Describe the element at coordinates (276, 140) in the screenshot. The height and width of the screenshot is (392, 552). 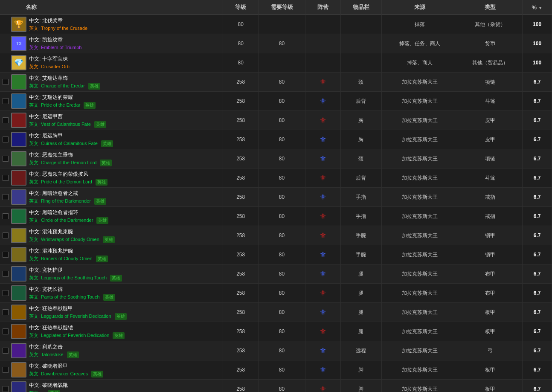
I see `table-row: 中文: 厄运胸甲英文: Cuirass of Calamitous Fate英雄…` at that location.